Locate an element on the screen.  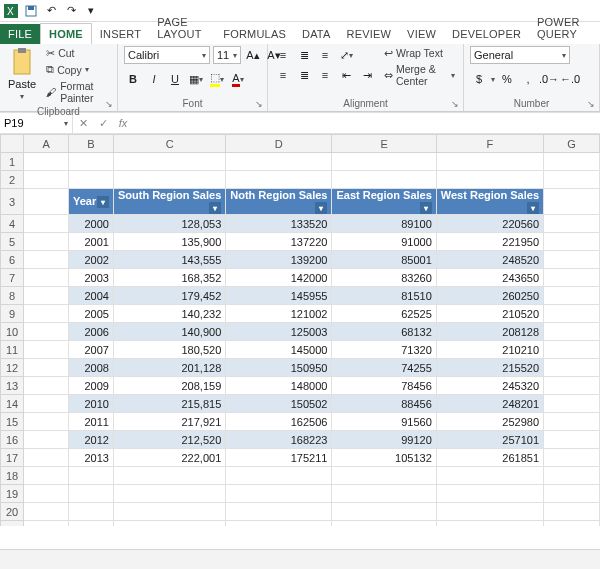
chevron-down-icon: ▾ is located at coordinates (66, 124).